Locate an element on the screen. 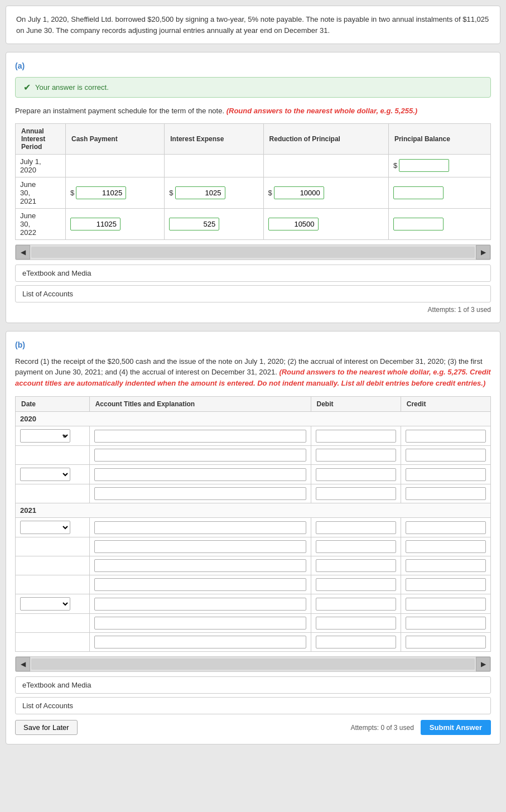 This screenshot has height=812, width=506. submit-answer-button: Submit Answer is located at coordinates (456, 728).